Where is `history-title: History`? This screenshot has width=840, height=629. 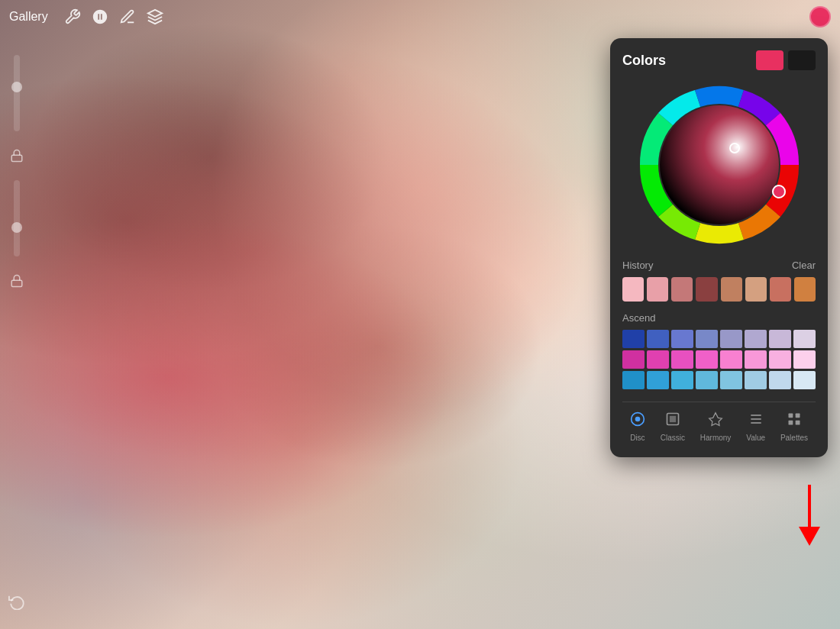
history-title: History is located at coordinates (638, 266).